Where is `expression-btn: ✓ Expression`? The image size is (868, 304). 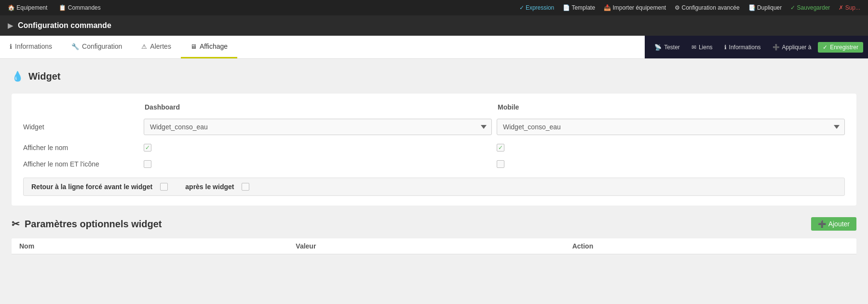
expression-btn: ✓ Expression is located at coordinates (537, 8).